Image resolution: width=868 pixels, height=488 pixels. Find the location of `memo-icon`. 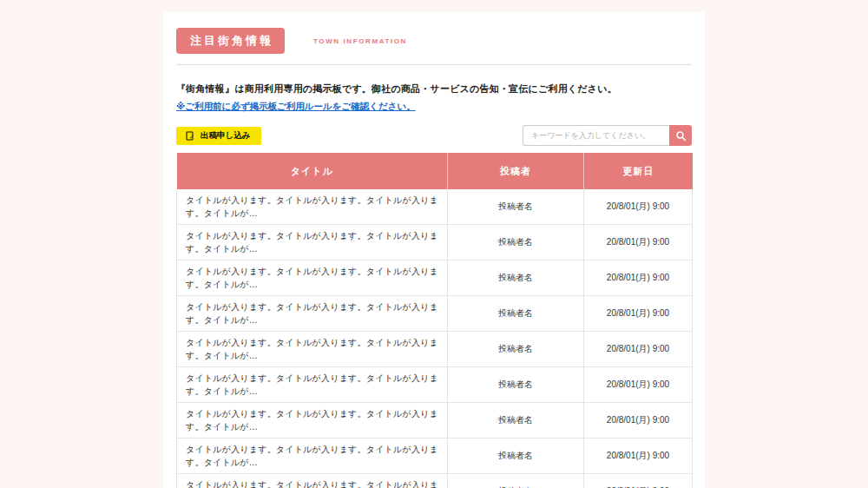

memo-icon is located at coordinates (191, 135).